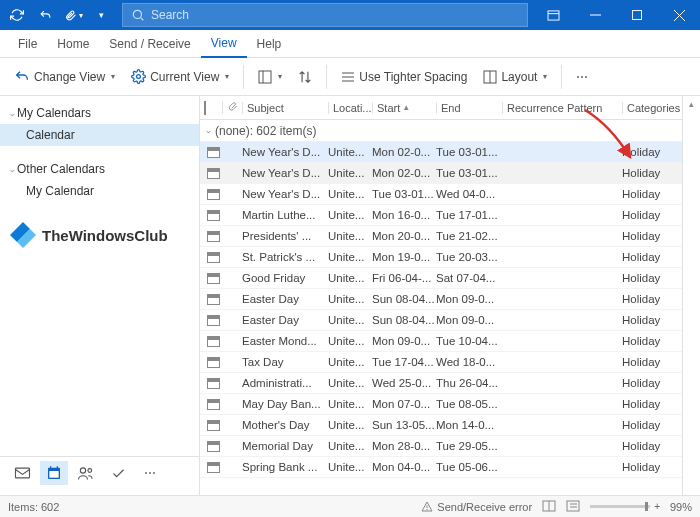 This screenshot has width=700, height=517. What do you see at coordinates (553, 15) in the screenshot?
I see `ribbon-display-button` at bounding box center [553, 15].